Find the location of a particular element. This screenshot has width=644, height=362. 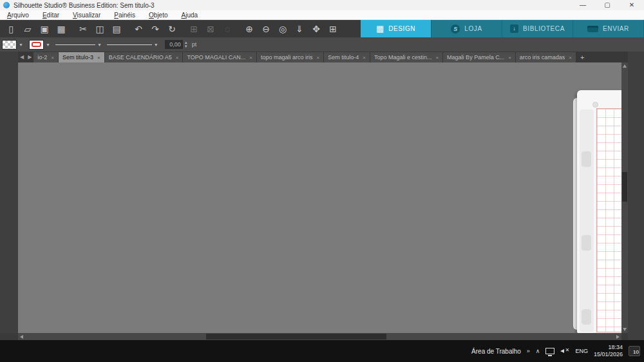

cut-icon: ✂ is located at coordinates (83, 29).